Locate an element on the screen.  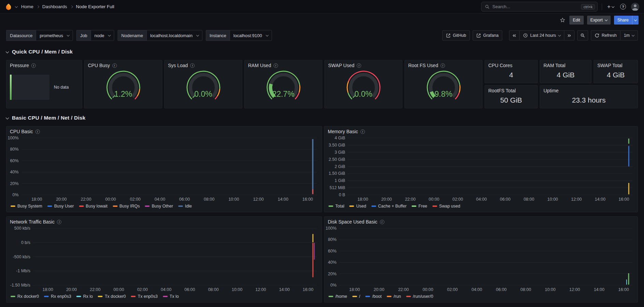
time-shift-back-button is located at coordinates (515, 35).